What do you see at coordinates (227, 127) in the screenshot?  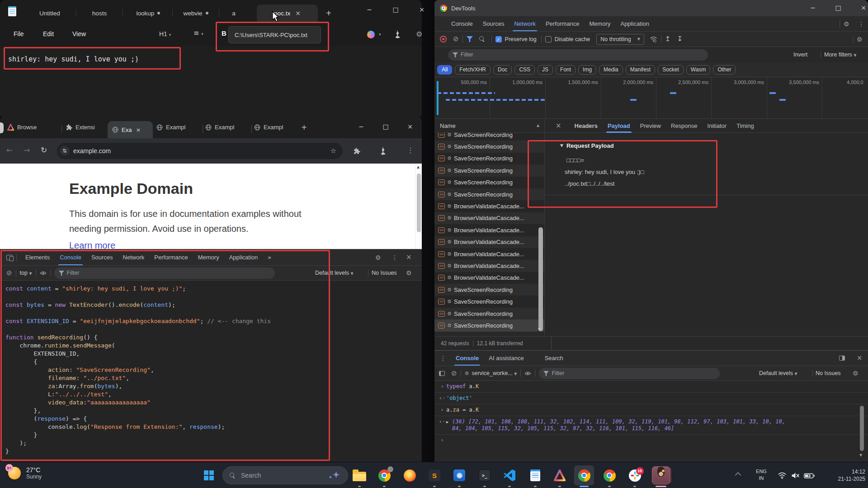 I see `browser-tab-example-3: Exampl` at bounding box center [227, 127].